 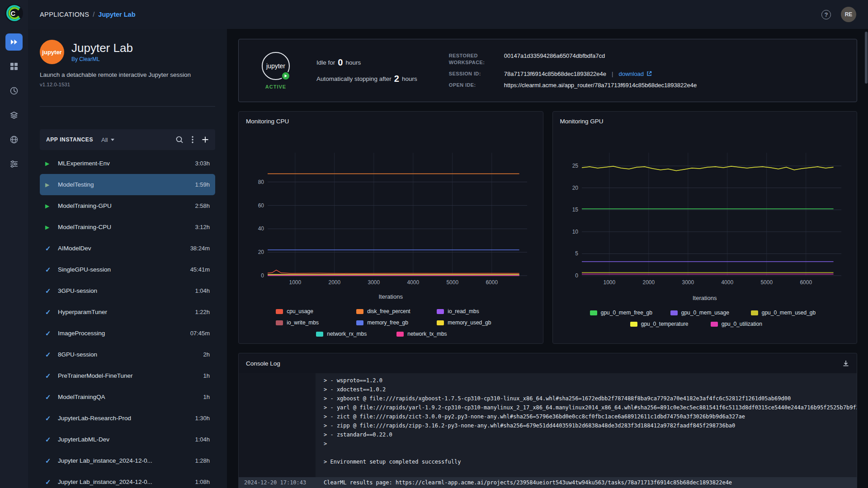 I want to click on list-item: ✓3GPU-session1:04h, so click(x=127, y=291).